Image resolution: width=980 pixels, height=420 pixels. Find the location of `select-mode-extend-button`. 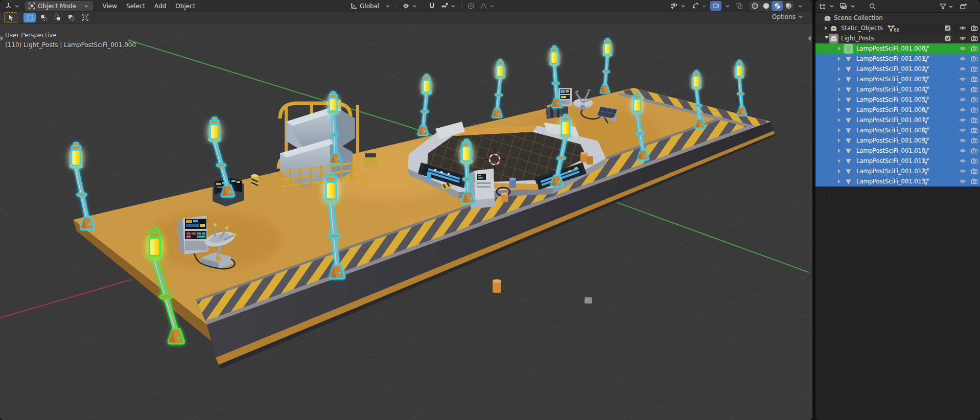

select-mode-extend-button is located at coordinates (43, 17).